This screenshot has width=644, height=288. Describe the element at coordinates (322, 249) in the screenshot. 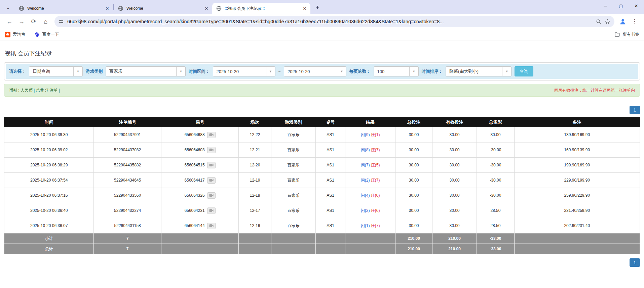

I see `total-row: 总计 7 210.00 210.00 -33.00` at that location.